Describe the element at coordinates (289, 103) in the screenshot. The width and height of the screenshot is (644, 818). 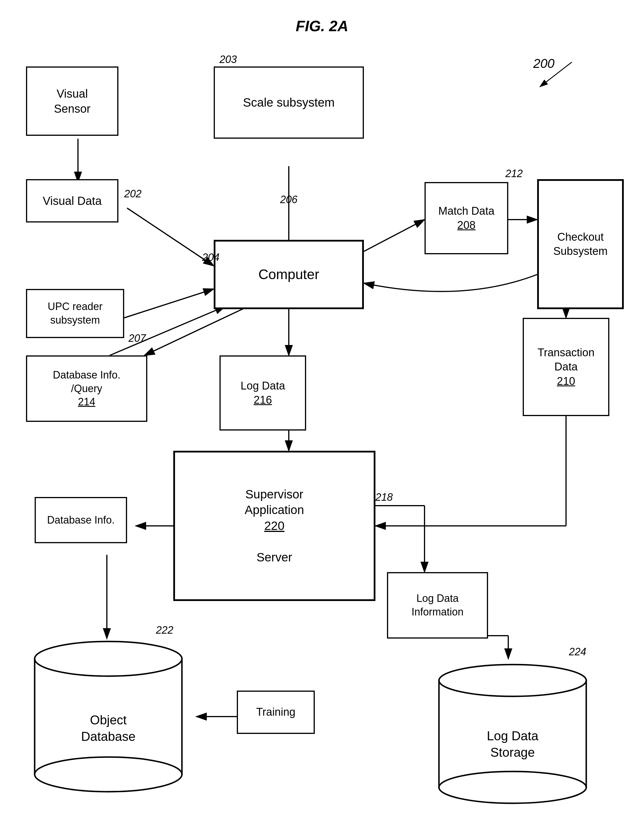
I see `scale-subsystem-label: Scale subsystem` at that location.